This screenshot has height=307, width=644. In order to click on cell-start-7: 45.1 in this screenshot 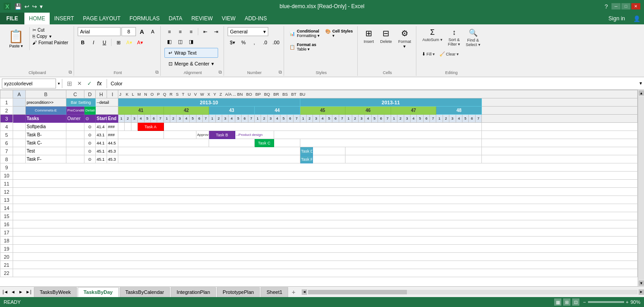, I will do `click(101, 151)`.